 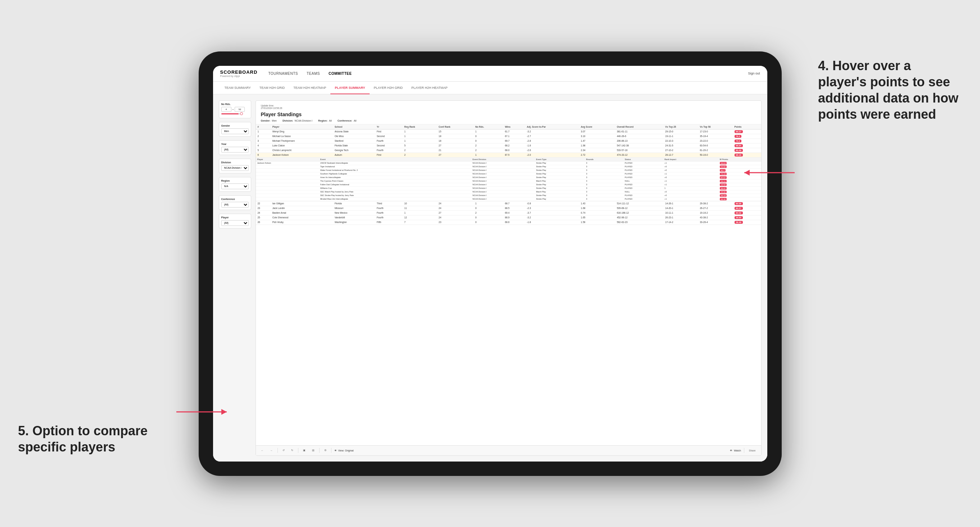 I want to click on filter-region: Region N/A, so click(x=235, y=184).